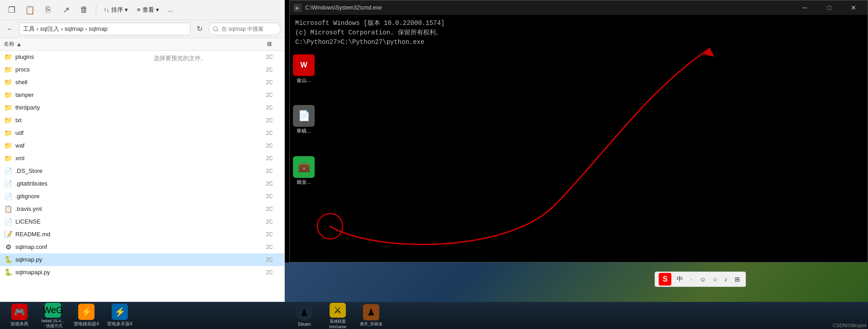 The width and height of the screenshot is (868, 329). What do you see at coordinates (142, 29) in the screenshot?
I see `fe-addressbar: ← 工具 › sql注入 › sqlmap › sqlmap ↻` at bounding box center [142, 29].